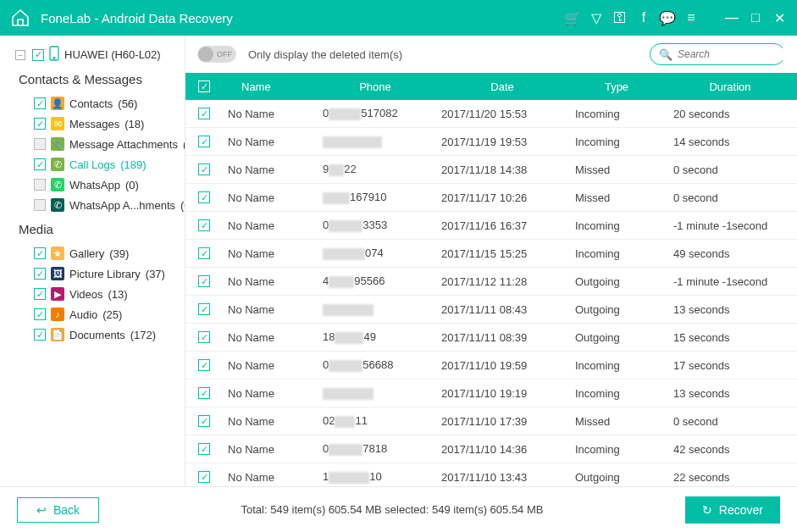 The width and height of the screenshot is (797, 532). What do you see at coordinates (730, 198) in the screenshot?
I see `cell-duration: 0 second` at bounding box center [730, 198].